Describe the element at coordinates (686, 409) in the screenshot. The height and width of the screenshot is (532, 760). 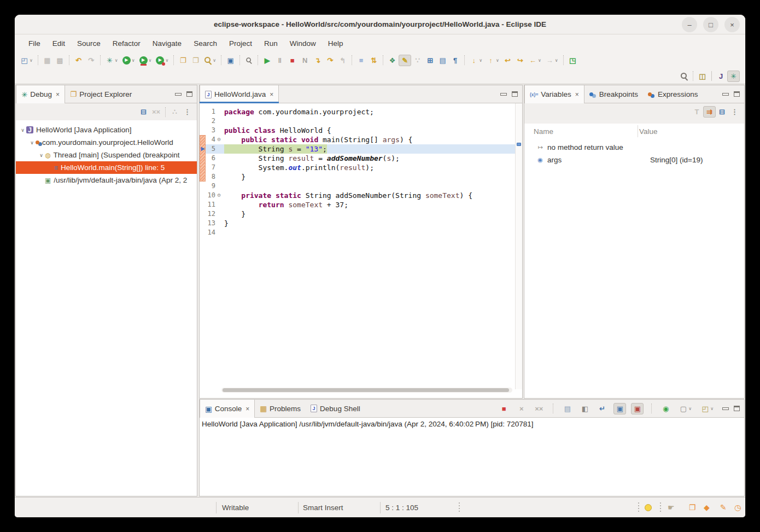
I see `display-console-icon: ▢∨` at that location.